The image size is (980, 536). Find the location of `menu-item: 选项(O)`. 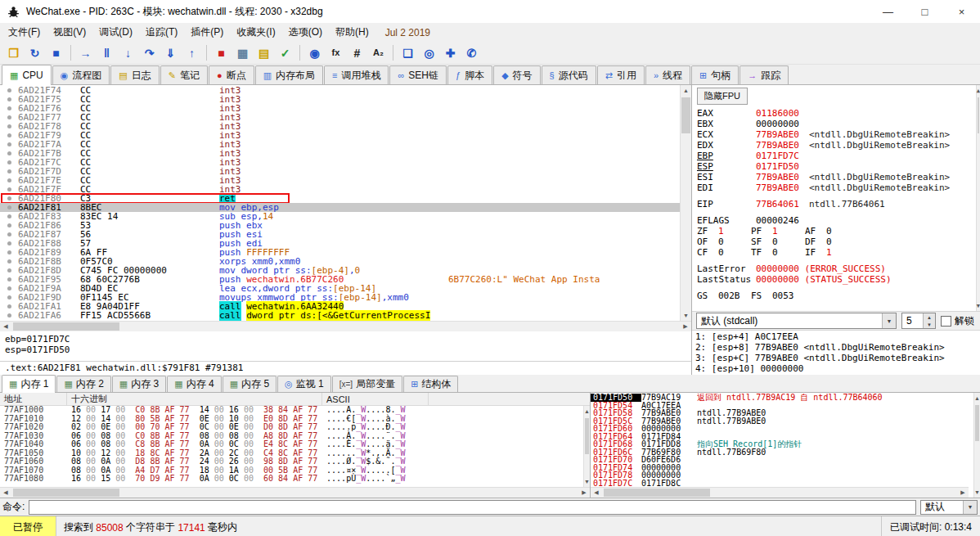

menu-item: 选项(O) is located at coordinates (306, 33).